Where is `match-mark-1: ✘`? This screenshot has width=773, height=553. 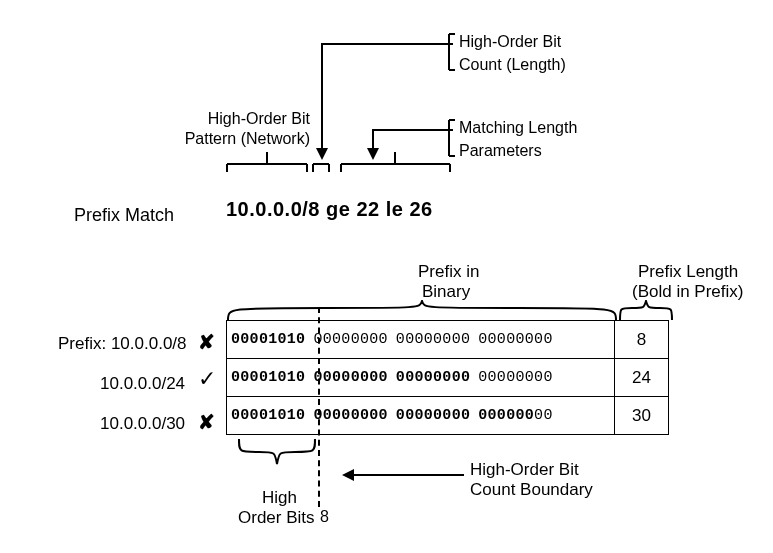
match-mark-1: ✘ is located at coordinates (206, 342).